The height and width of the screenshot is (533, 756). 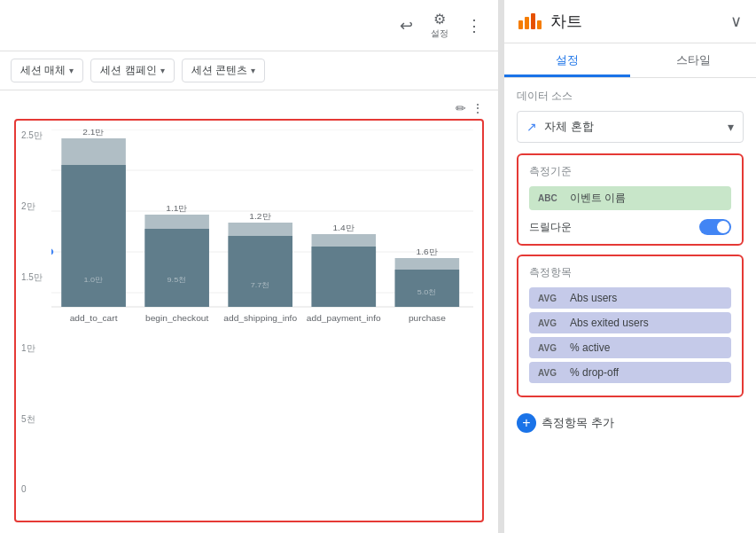 What do you see at coordinates (223, 71) in the screenshot?
I see `filter-session-content: 세션 콘텐츠 ▾` at bounding box center [223, 71].